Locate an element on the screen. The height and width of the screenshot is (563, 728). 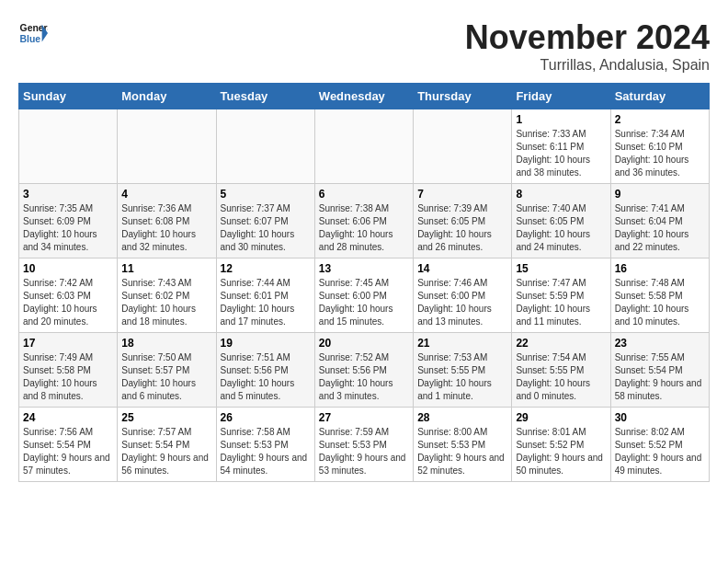
day-info: Sunrise: 7:40 AMSunset: 6:05 PMDaylight:… is located at coordinates (561, 228).